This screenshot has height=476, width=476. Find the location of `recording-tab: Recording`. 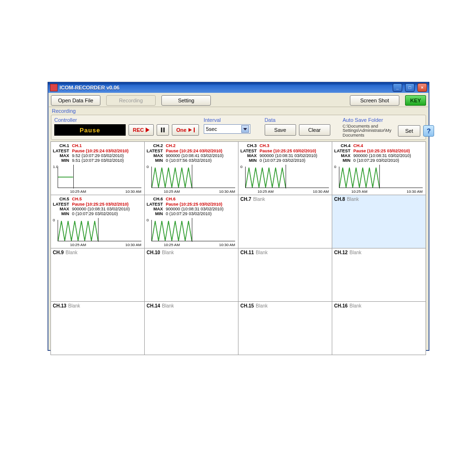

recording-tab: Recording is located at coordinates (131, 100).